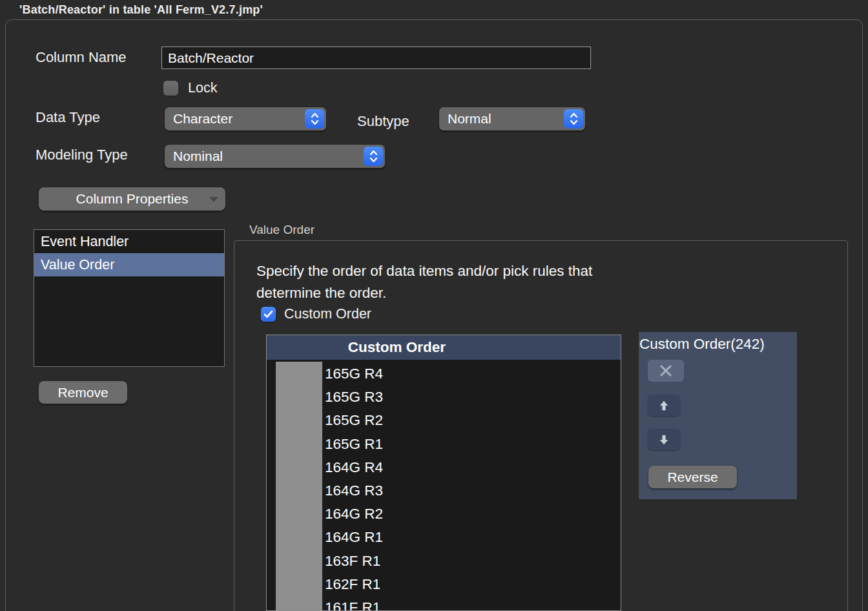 The width and height of the screenshot is (868, 611). I want to click on arrow-up-icon, so click(664, 406).